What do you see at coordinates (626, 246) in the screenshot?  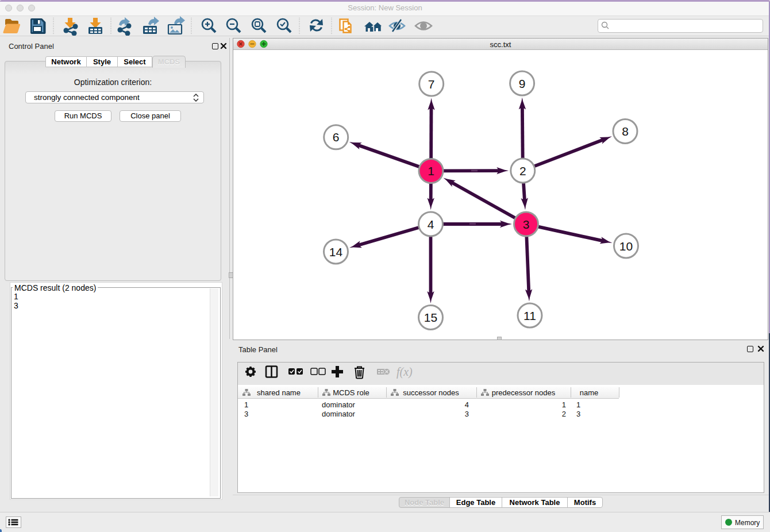 I see `svg-text: 10` at bounding box center [626, 246].